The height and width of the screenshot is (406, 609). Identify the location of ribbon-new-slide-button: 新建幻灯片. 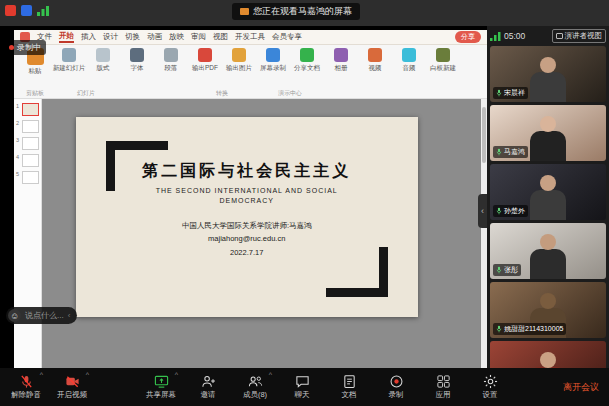
(69, 60).